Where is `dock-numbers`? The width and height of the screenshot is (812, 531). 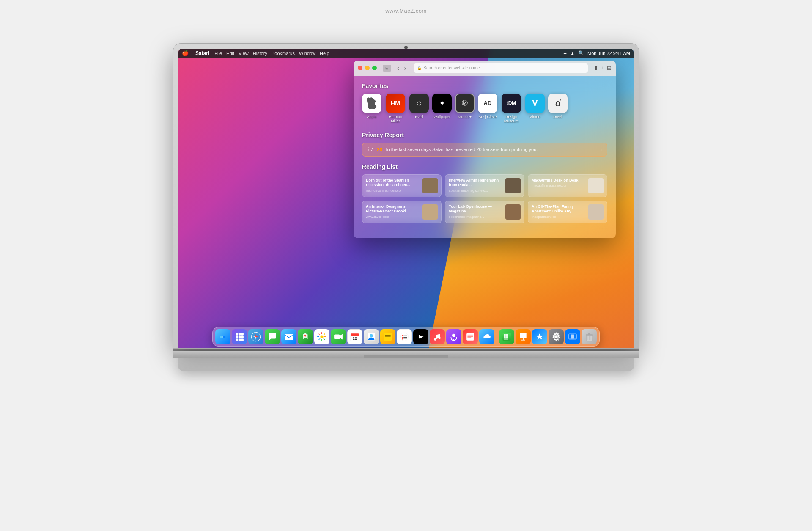 dock-numbers is located at coordinates (507, 337).